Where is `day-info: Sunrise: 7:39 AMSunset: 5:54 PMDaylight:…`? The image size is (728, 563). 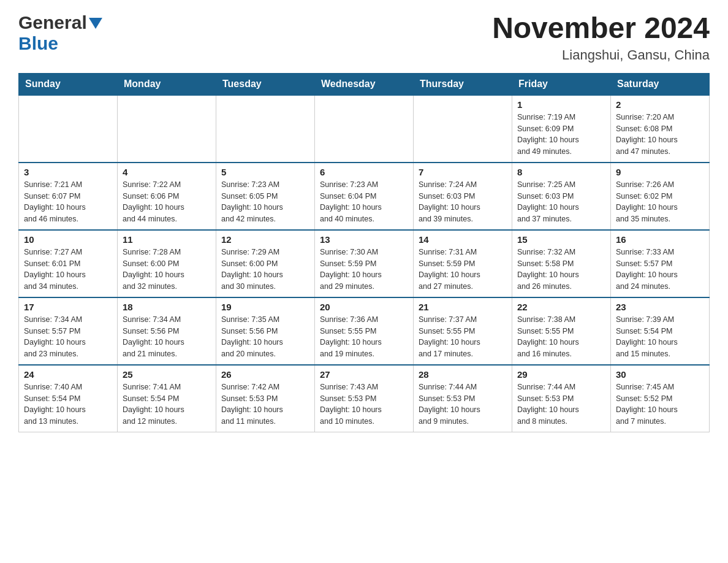 day-info: Sunrise: 7:39 AMSunset: 5:54 PMDaylight:… is located at coordinates (660, 337).